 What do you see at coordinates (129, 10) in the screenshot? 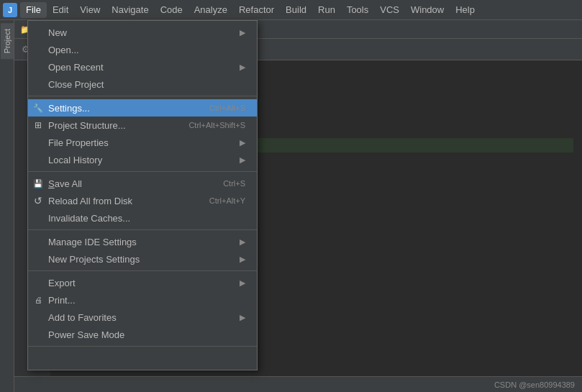
I see `menu-navigate: Navigate` at bounding box center [129, 10].